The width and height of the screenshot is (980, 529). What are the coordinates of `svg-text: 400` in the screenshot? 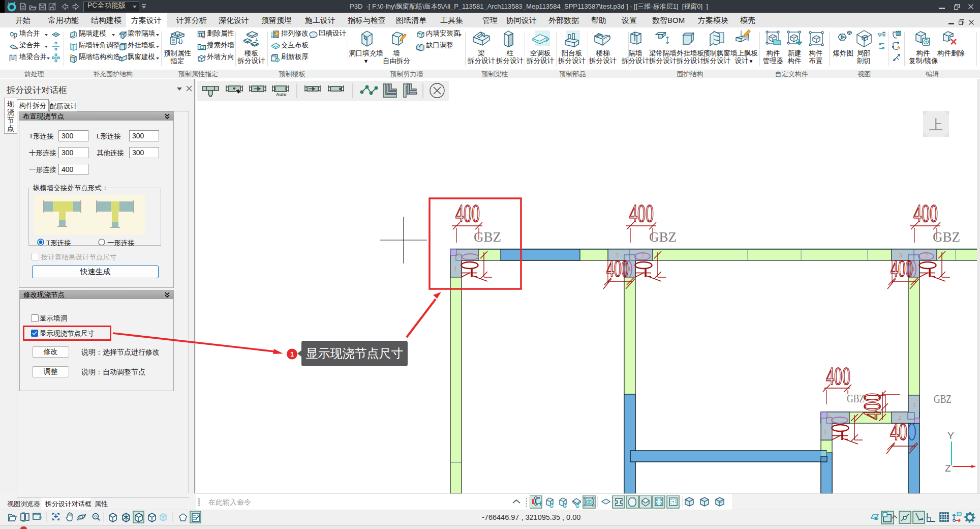 It's located at (838, 376).